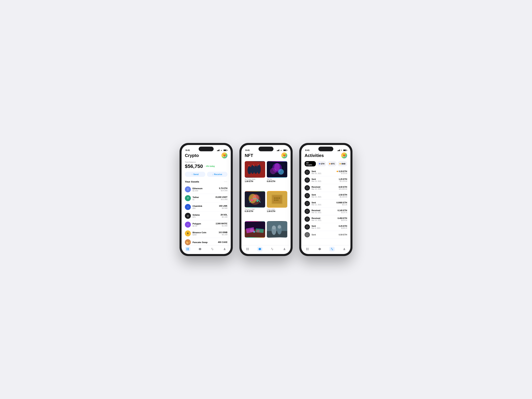 Image resolution: width=532 pixels, height=399 pixels. What do you see at coordinates (225, 249) in the screenshot?
I see `nav-profile` at bounding box center [225, 249].